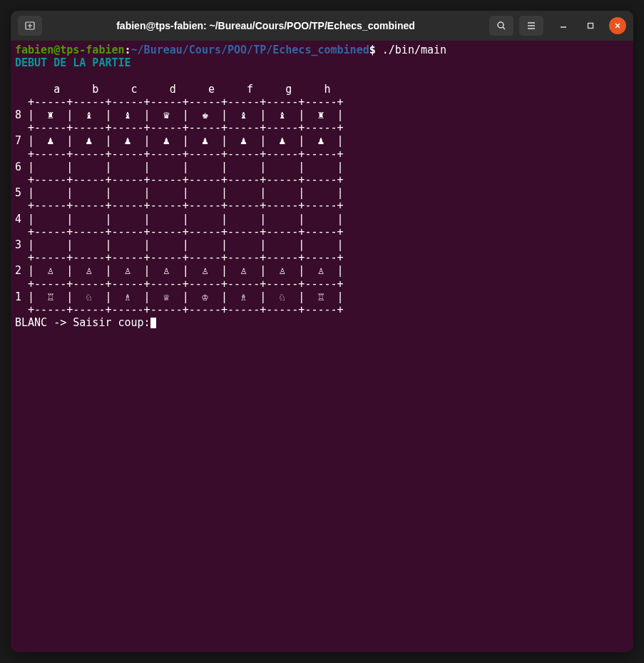 This screenshot has height=663, width=644. What do you see at coordinates (180, 245) in the screenshot?
I see `board-row-3: 3 | | | | | | | | |` at bounding box center [180, 245].